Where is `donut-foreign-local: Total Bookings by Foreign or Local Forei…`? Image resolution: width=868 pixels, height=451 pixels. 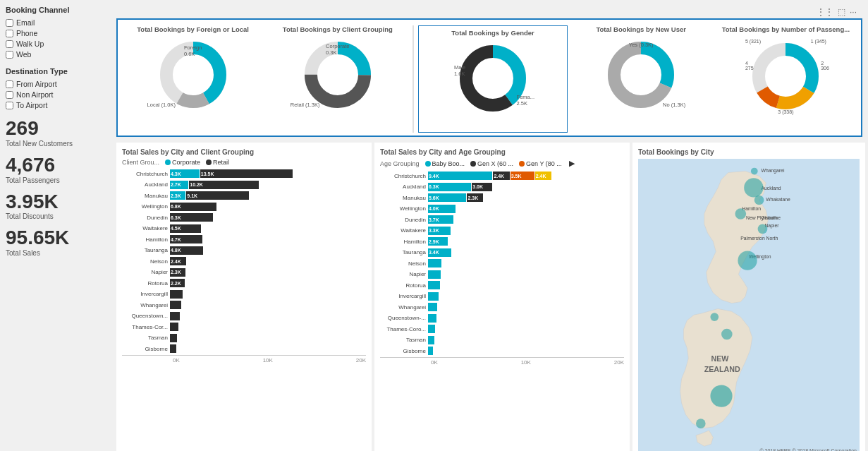 donut-foreign-local: Total Bookings by Foreign or Local Forei… is located at coordinates (193, 79).